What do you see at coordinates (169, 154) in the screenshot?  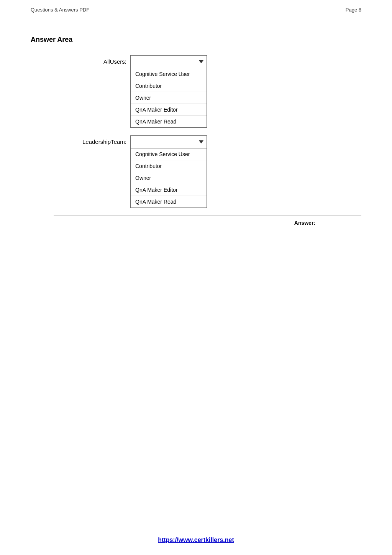 I see `leadership-team-option-cognitive: Cognitive Service User` at bounding box center [169, 154].